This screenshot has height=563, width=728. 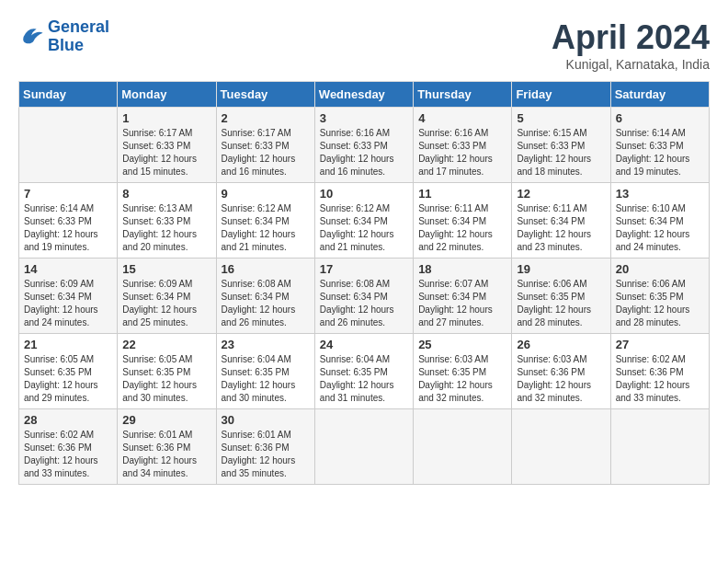 What do you see at coordinates (265, 447) in the screenshot?
I see `day-cell: 30Sunrise: 6:01 AMSunset: 6:36 PMDayligh…` at bounding box center [265, 447].